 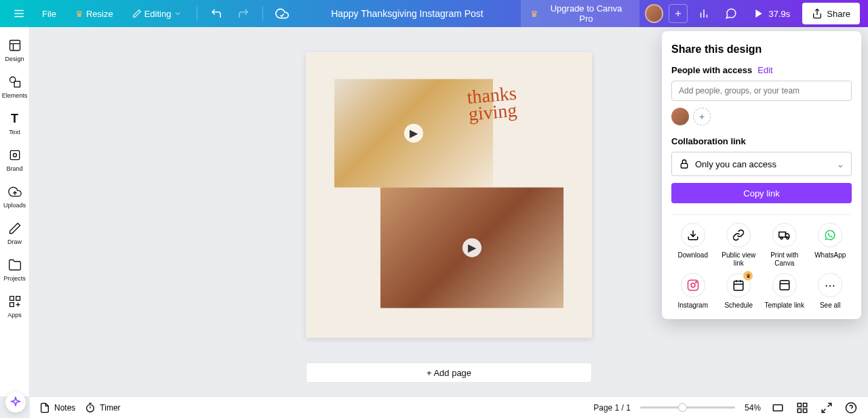 What do you see at coordinates (49, 14) in the screenshot?
I see `file-menu-button: File` at bounding box center [49, 14].